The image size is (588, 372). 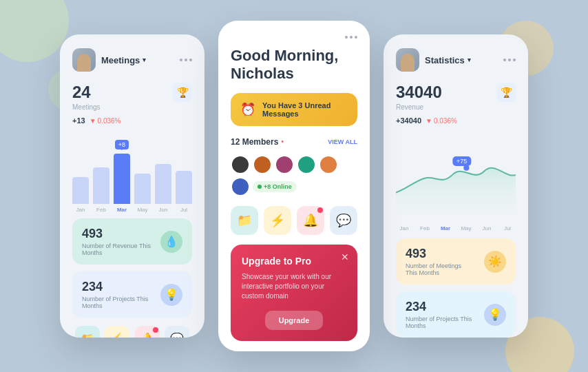 I want to click on left-bottom-icon-chat: 💬, so click(x=177, y=332).